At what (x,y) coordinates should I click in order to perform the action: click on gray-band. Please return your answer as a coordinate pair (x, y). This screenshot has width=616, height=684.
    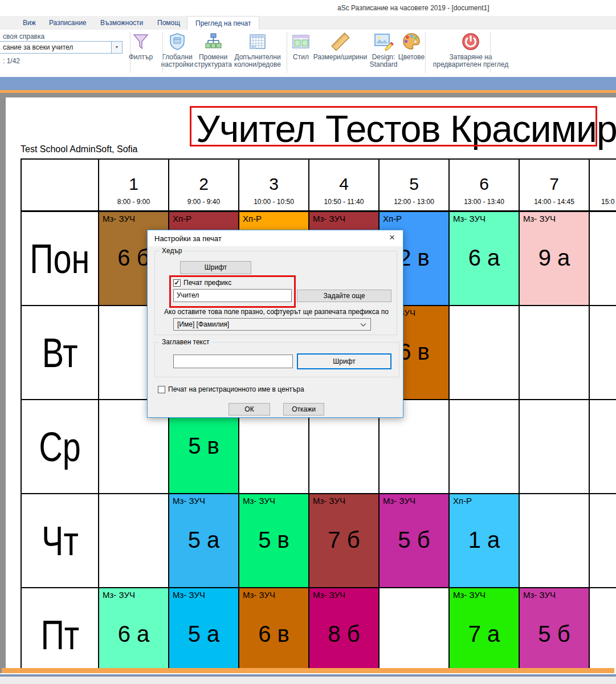
    Looking at the image, I should click on (308, 95).